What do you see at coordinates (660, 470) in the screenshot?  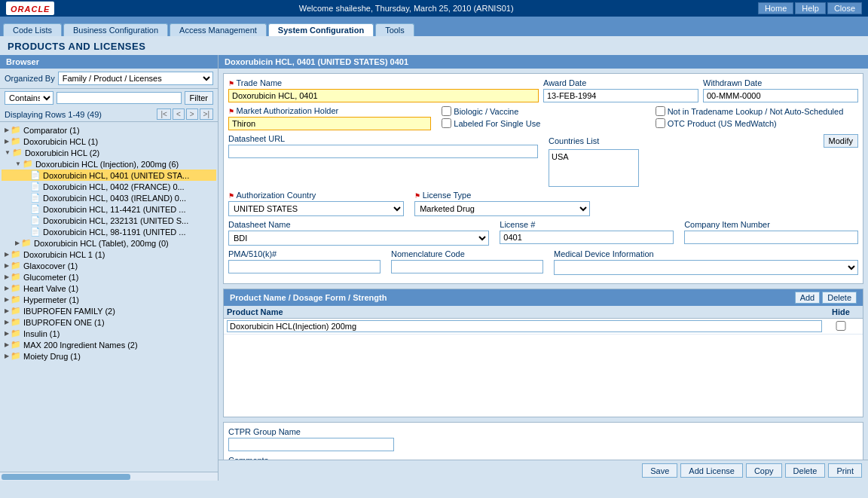 I see `save-button: Save` at bounding box center [660, 470].